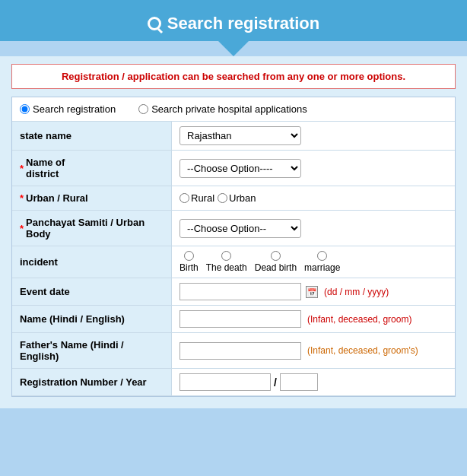  What do you see at coordinates (313, 262) in the screenshot?
I see `incident-options: Birth The death Dead birth marriage` at bounding box center [313, 262].